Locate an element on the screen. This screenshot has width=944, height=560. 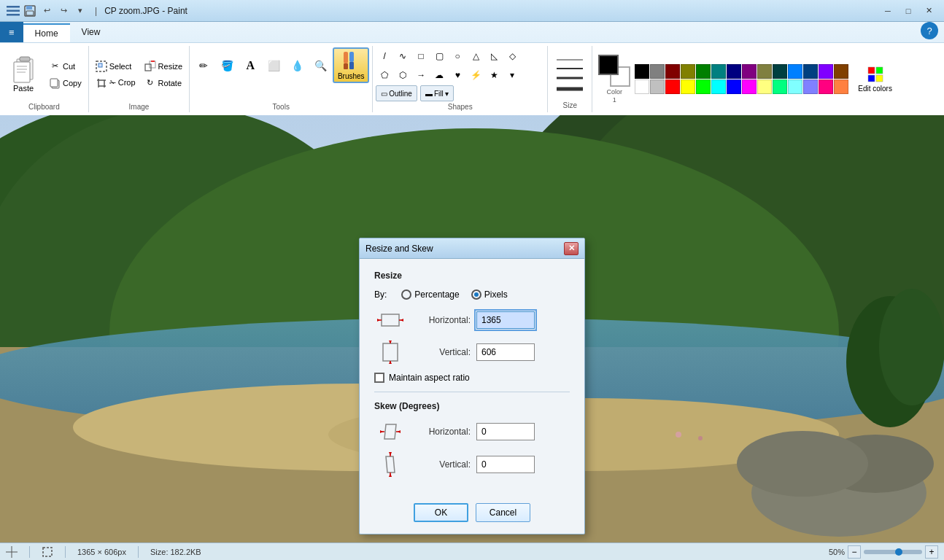
triangle-shape: △ is located at coordinates (476, 56).